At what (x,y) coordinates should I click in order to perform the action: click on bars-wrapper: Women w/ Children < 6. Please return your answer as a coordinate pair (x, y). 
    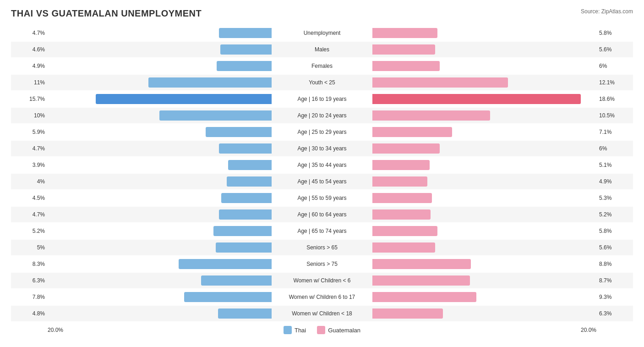
    Looking at the image, I should click on (322, 281).